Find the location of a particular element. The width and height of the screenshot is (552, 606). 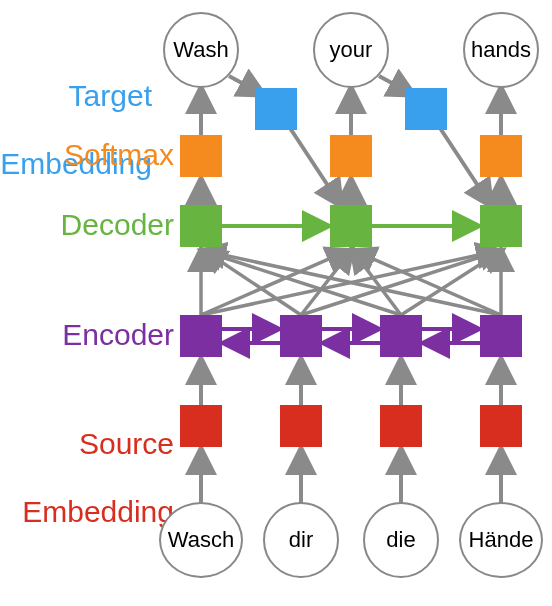

input-token: die is located at coordinates (401, 540).